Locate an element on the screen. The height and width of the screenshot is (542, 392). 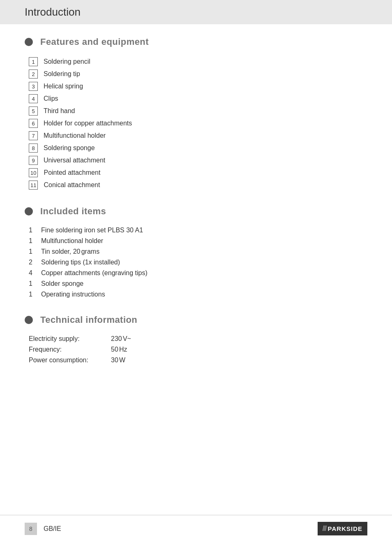
item-number: 4 is located at coordinates (33, 99).